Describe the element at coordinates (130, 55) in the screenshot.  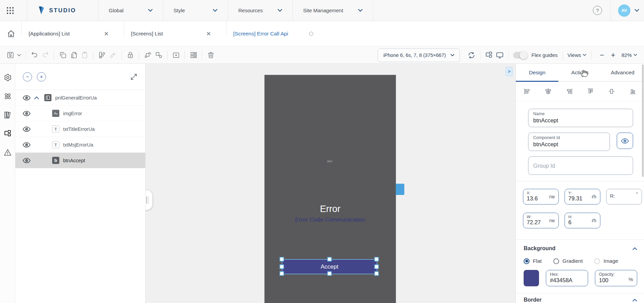
I see `lock-button` at that location.